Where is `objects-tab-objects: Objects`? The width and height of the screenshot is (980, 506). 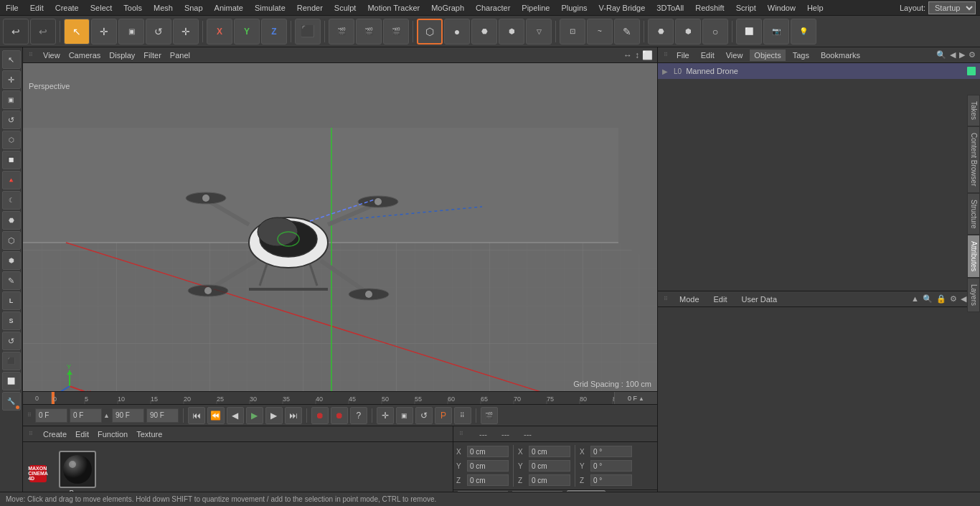
objects-tab-objects: Objects is located at coordinates (768, 55).